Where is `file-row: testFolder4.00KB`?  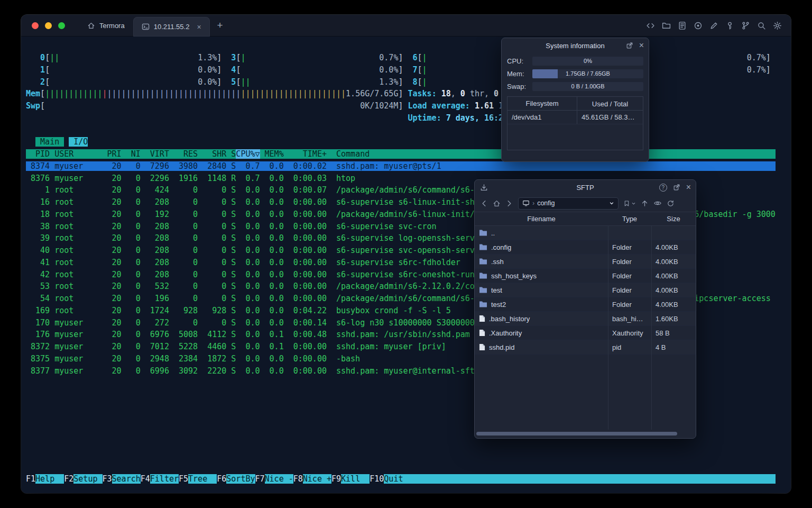 file-row: testFolder4.00KB is located at coordinates (585, 290).